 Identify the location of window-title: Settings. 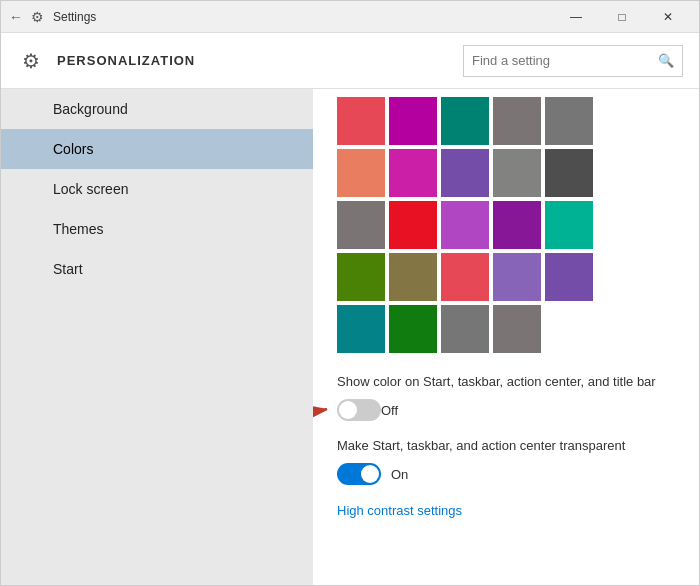
(303, 17).